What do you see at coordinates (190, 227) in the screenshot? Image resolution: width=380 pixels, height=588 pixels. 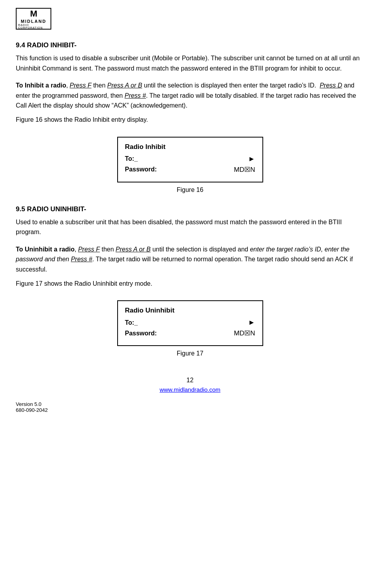 I see `section-95-para1: Used to enable a subscriber unit that ha…` at bounding box center [190, 227].